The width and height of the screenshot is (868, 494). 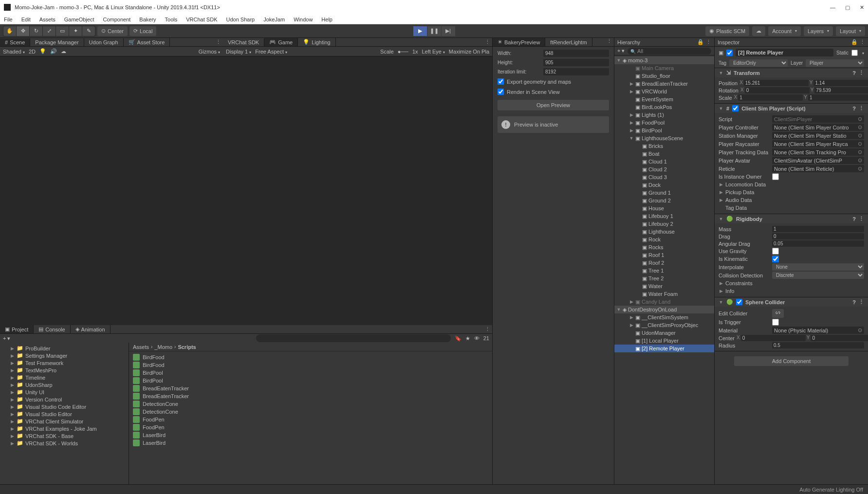 What do you see at coordinates (448, 31) in the screenshot?
I see `step-button: ▶|` at bounding box center [448, 31].